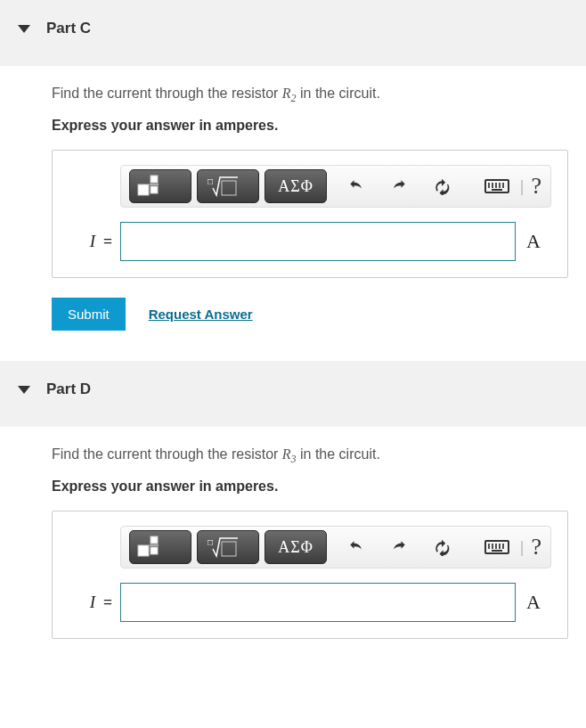  I want to click on prompt-text: Find the current through the resistor R2…, so click(310, 95).